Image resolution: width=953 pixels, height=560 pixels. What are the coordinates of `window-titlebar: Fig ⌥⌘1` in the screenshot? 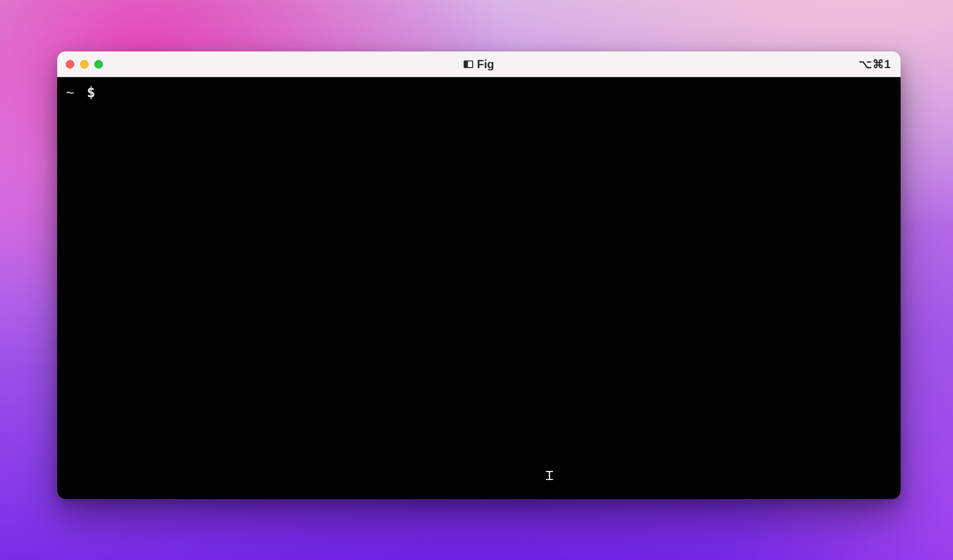 It's located at (479, 64).